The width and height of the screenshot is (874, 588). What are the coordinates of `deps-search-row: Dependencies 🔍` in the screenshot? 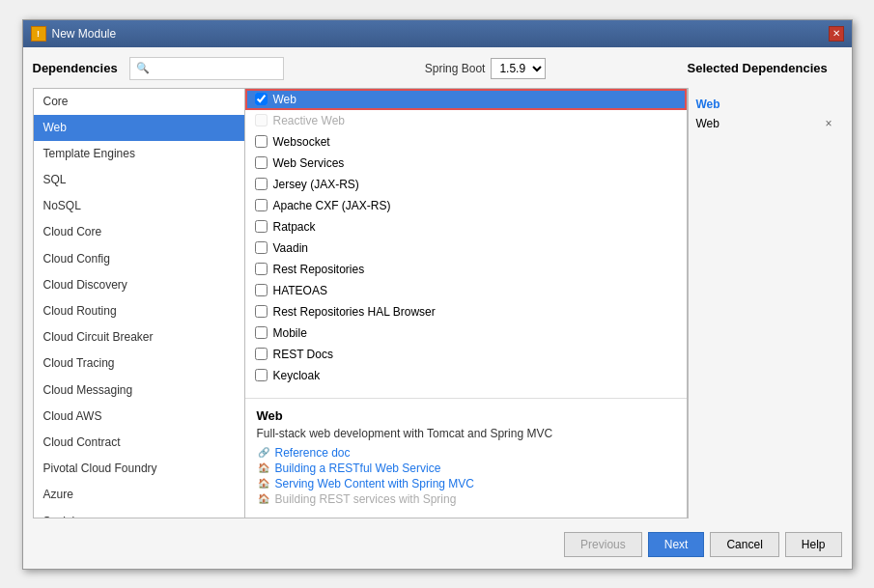 It's located at (158, 69).